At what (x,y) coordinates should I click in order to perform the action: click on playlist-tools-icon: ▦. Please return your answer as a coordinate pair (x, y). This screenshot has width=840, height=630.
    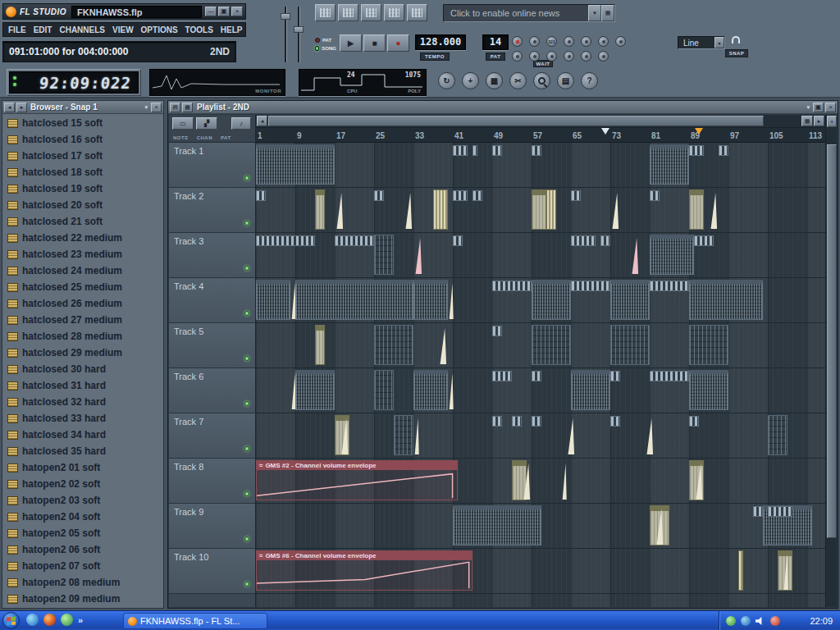
    Looking at the image, I should click on (187, 107).